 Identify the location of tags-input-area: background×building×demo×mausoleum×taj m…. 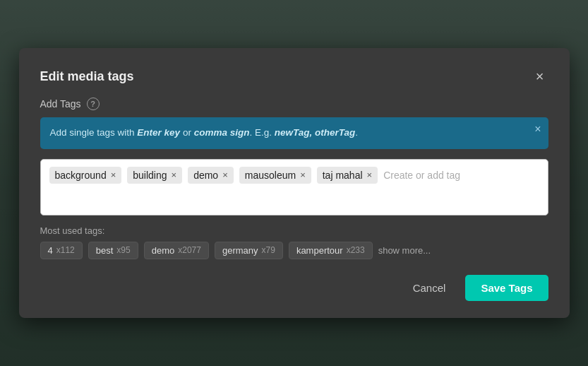
(294, 187).